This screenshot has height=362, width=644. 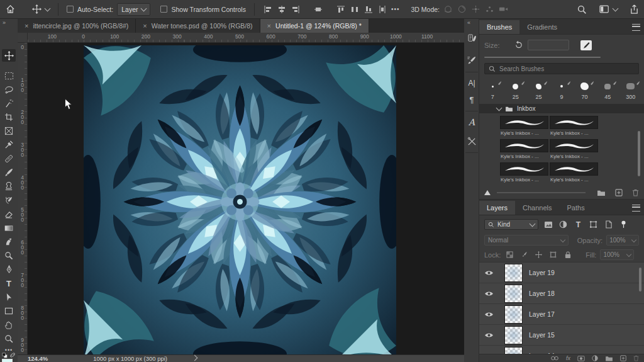 I want to click on lock-artboard-icon, so click(x=553, y=254).